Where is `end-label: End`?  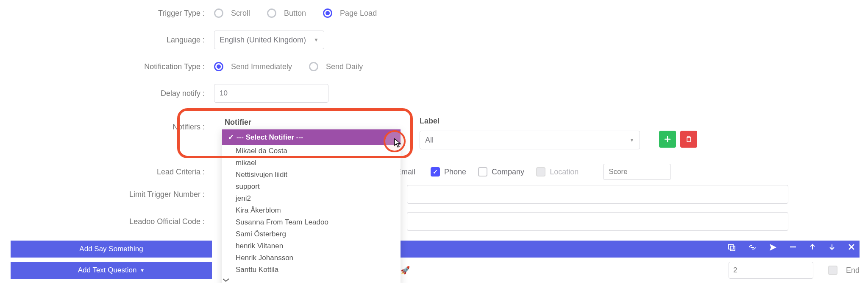
end-label: End is located at coordinates (853, 271).